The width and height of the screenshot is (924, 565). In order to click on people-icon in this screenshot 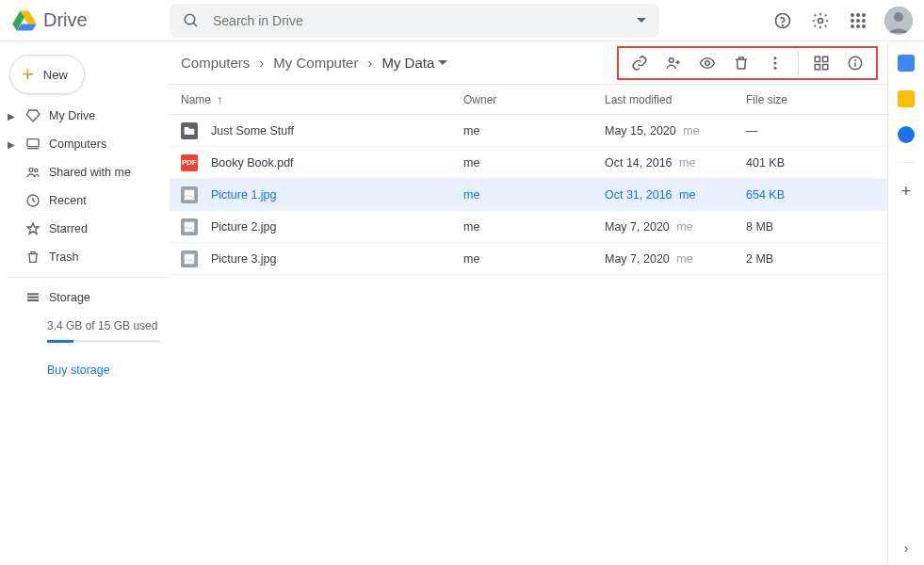, I will do `click(33, 172)`.